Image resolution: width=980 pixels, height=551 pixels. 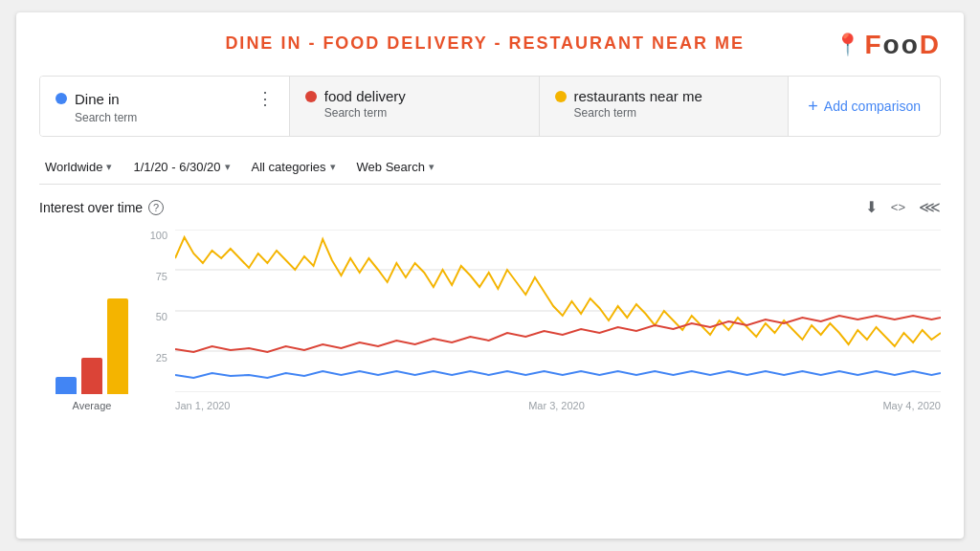 I want to click on title-row: DINE IN - FOOD DELIVERY - RESTAURANT NEA…, so click(x=490, y=45).